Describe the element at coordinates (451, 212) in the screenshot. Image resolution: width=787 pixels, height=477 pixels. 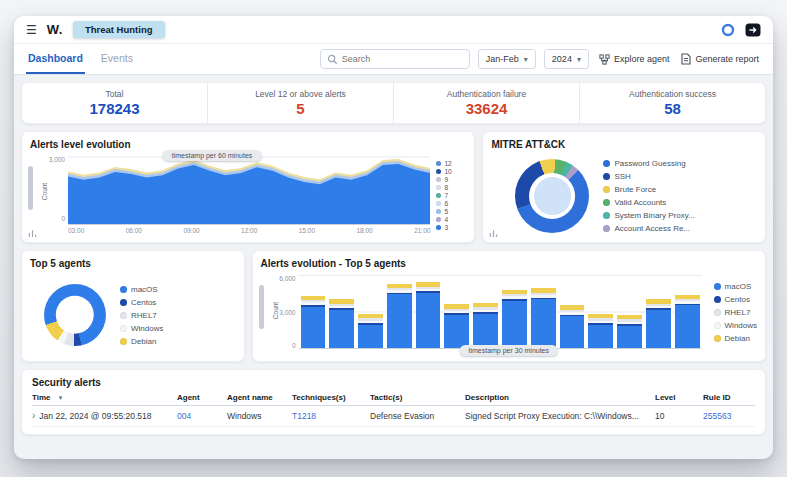
I see `legend-item: 5` at that location.